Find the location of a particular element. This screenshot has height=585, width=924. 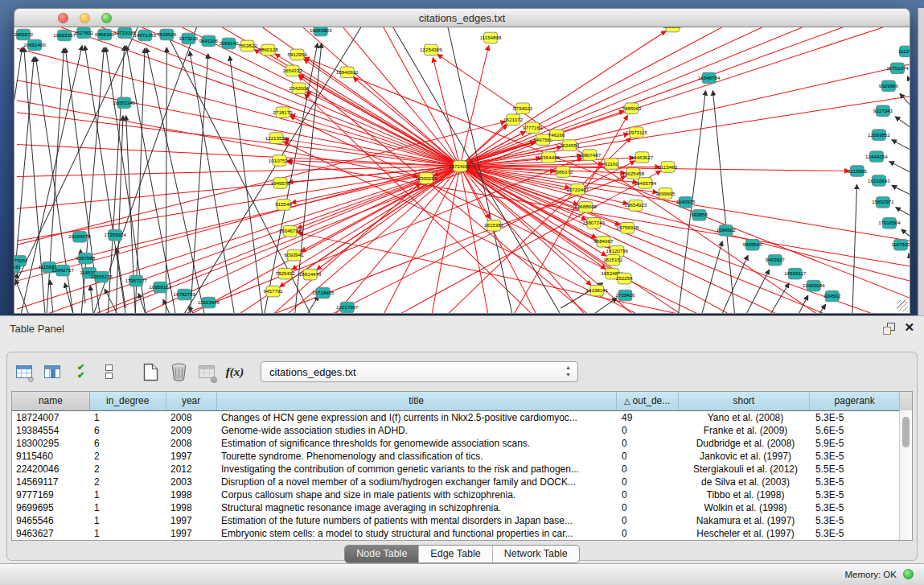

cell-title: Disruption of a novel member of a sodium… is located at coordinates (417, 482).